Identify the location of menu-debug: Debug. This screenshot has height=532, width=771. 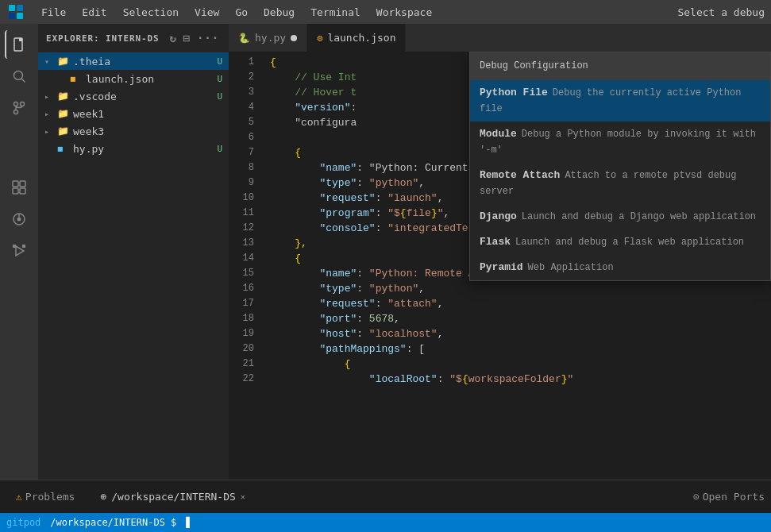
(279, 13).